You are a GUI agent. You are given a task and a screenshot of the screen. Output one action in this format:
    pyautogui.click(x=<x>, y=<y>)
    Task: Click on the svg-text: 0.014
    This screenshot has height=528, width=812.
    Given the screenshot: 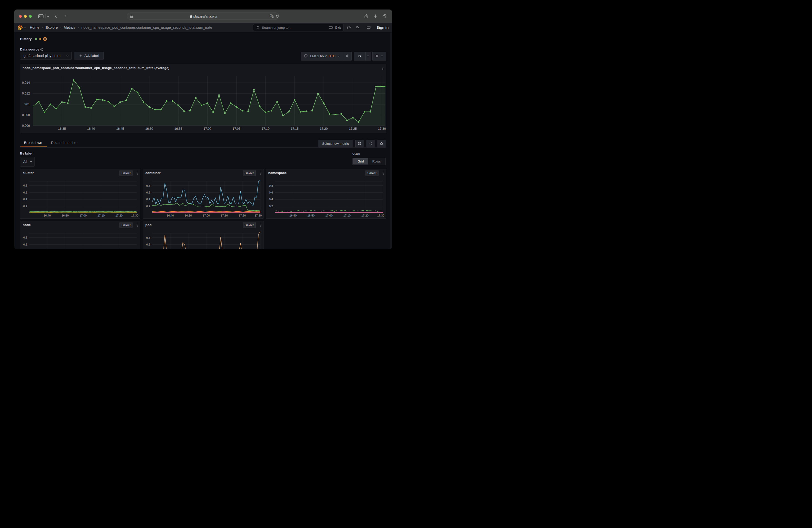 What is the action you would take?
    pyautogui.click(x=26, y=83)
    